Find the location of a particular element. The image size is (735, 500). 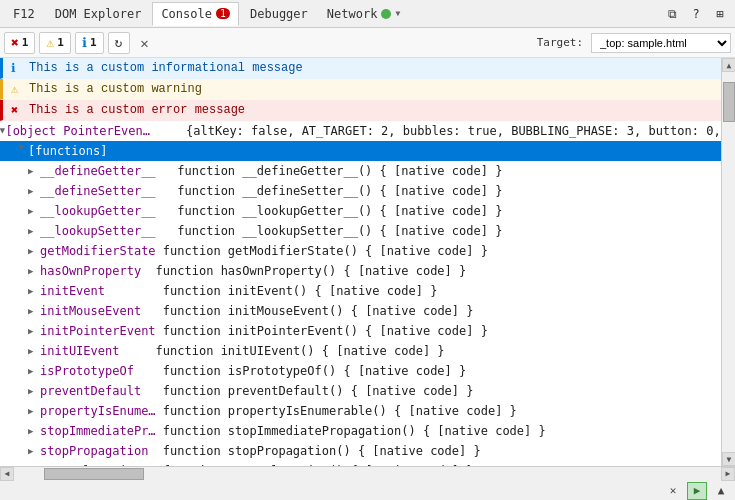

list-item: ▶ initMouseEvent function initMouseEvent… is located at coordinates (360, 311).